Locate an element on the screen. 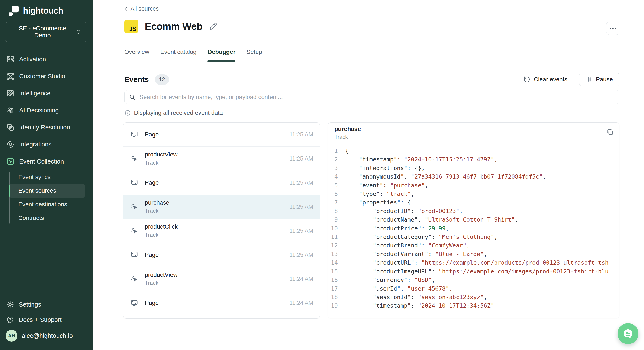  clear-events-button: Clear events is located at coordinates (546, 79).